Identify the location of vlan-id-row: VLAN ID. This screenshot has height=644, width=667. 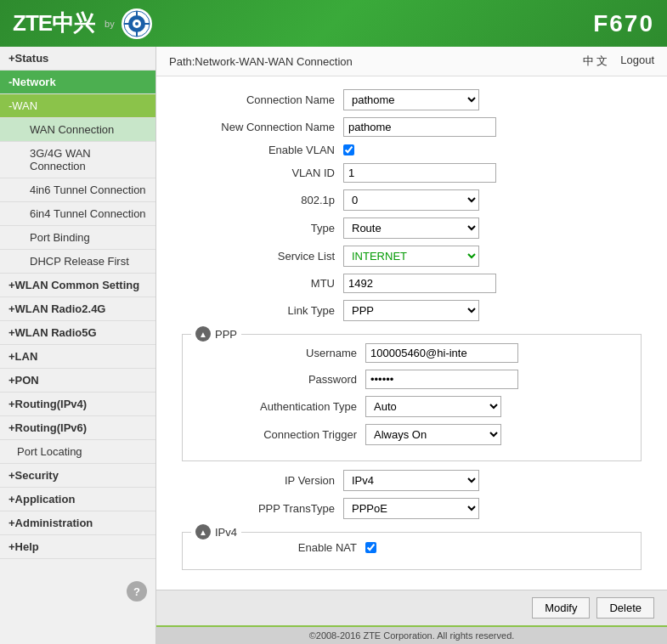
(411, 173).